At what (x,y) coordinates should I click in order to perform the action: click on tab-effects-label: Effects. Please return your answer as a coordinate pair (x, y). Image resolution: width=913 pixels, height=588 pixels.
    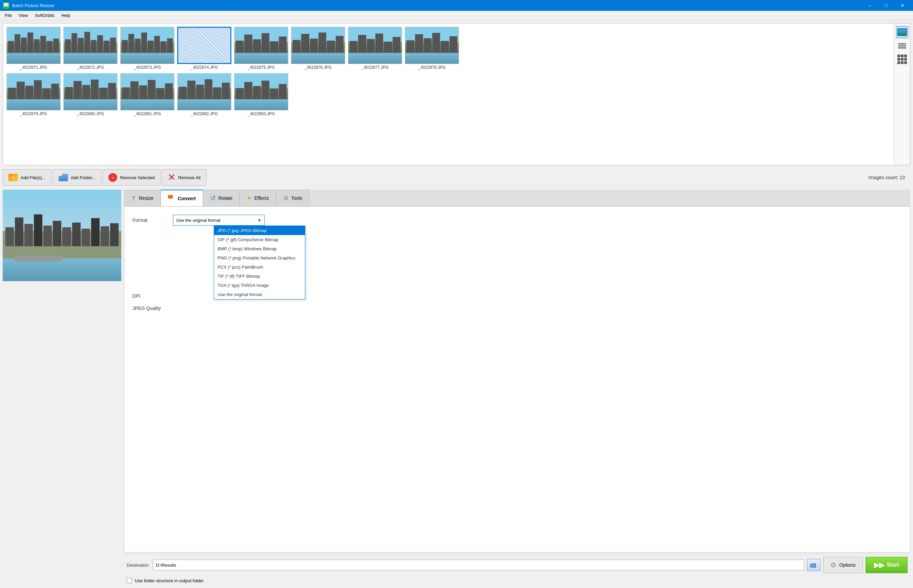
    Looking at the image, I should click on (262, 198).